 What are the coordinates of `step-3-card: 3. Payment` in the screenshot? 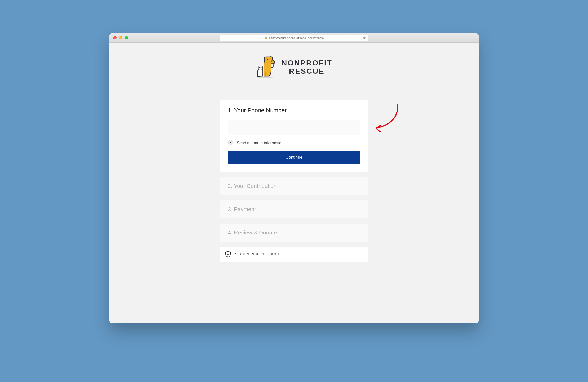 It's located at (294, 209).